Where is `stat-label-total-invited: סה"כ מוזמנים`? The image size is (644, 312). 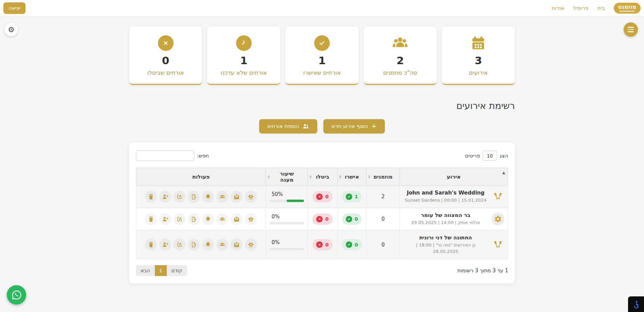 stat-label-total-invited: סה"כ מוזמנים is located at coordinates (400, 73).